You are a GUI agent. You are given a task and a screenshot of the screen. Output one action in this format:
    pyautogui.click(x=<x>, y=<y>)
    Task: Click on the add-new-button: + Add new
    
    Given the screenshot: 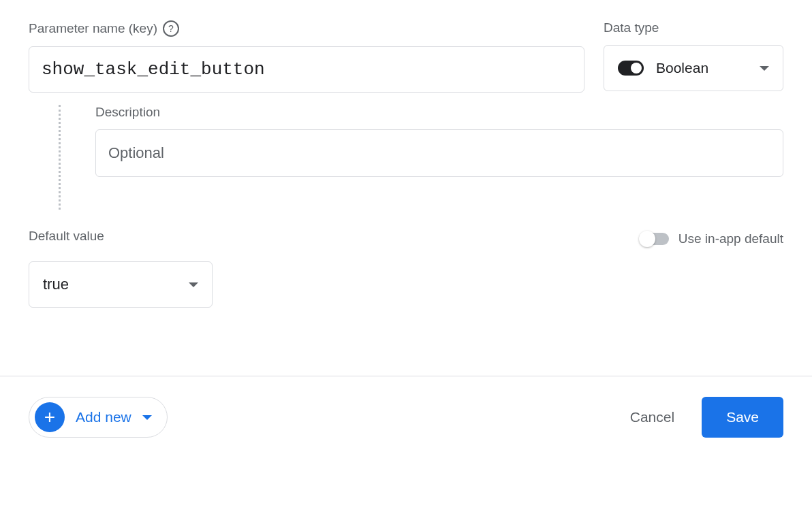 What is the action you would take?
    pyautogui.click(x=98, y=417)
    